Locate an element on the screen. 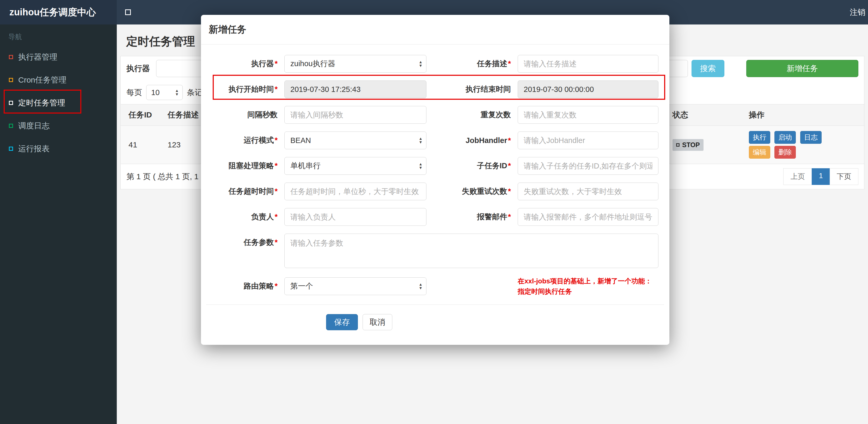 Image resolution: width=868 pixels, height=424 pixels. start-button: 启动 is located at coordinates (785, 137).